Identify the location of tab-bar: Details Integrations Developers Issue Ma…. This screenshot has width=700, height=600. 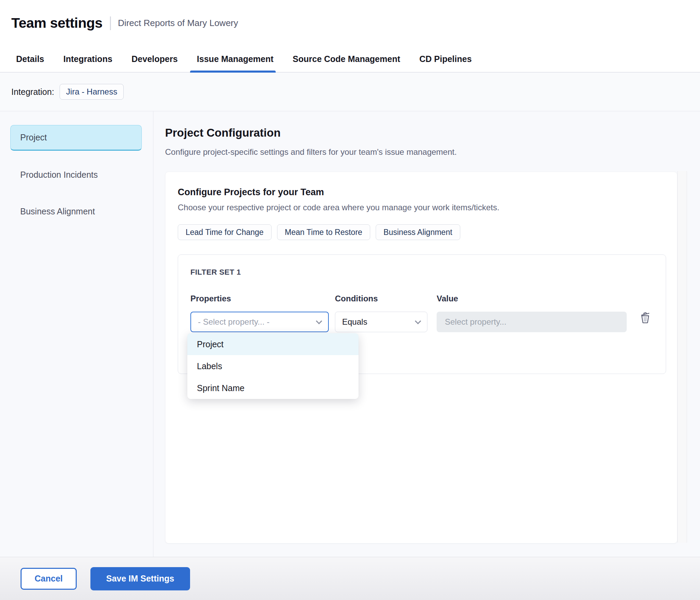
(350, 60).